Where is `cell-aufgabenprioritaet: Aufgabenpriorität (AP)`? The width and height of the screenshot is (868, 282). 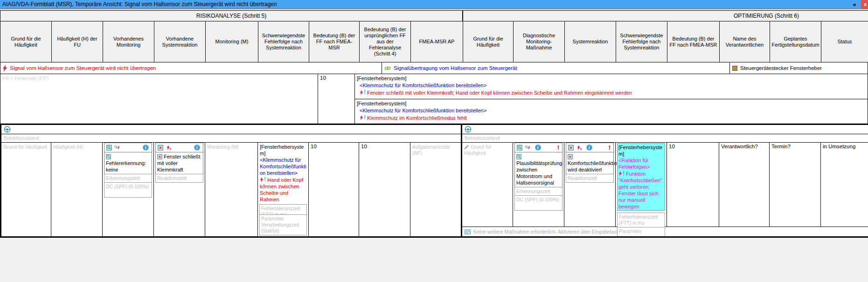
cell-aufgabenprioritaet: Aufgabenpriorität (AP) is located at coordinates (436, 189).